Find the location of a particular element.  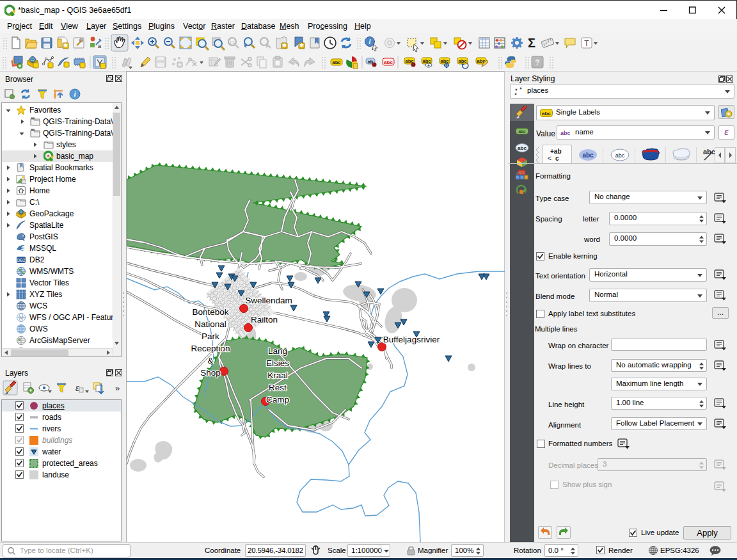

svg-text: Swellendam is located at coordinates (269, 301).